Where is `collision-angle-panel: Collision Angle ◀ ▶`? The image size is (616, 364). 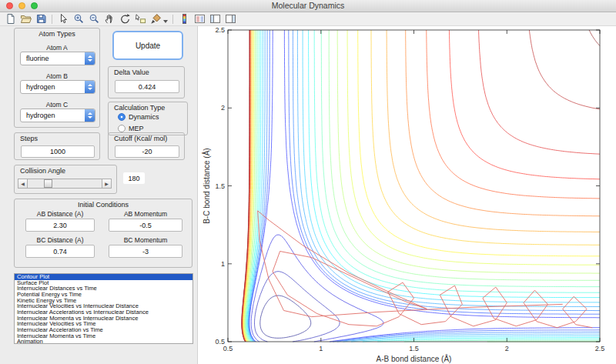 collision-angle-panel: Collision Angle ◀ ▶ is located at coordinates (65, 179).